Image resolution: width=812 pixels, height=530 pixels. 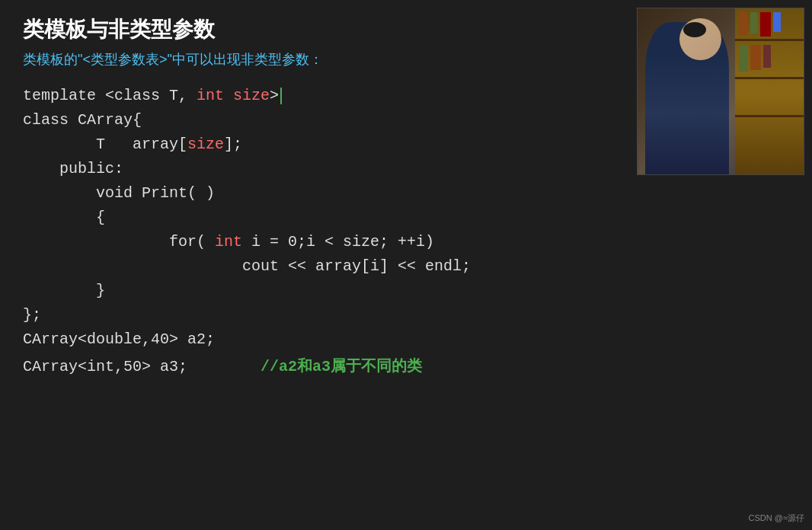 What do you see at coordinates (406, 242) in the screenshot?
I see `code-line-7: for( int i = 0;i < size; ++i)` at bounding box center [406, 242].